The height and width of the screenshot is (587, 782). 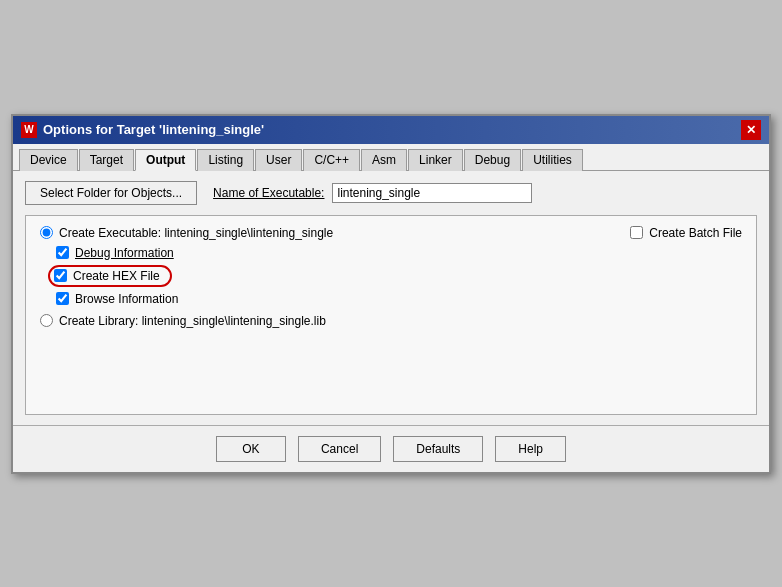 I want to click on create-hex-row: Create HEX File, so click(x=399, y=276).